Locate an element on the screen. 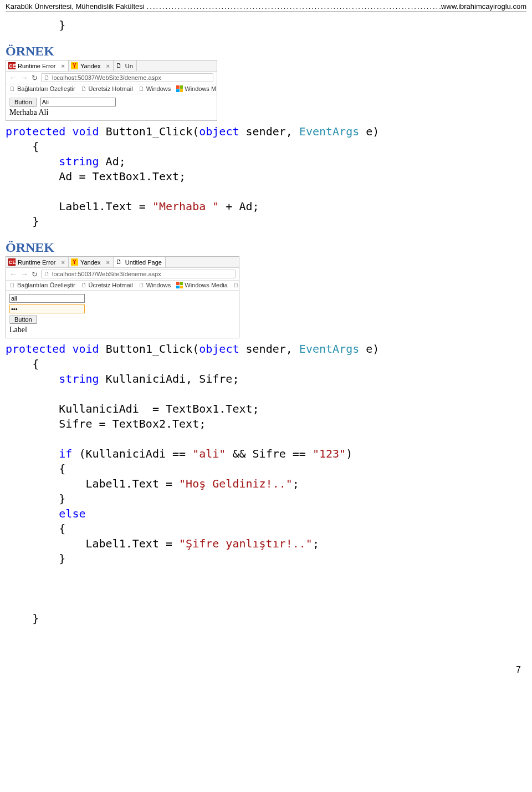  browser-screenshot-1: CE Runtime Error × Y Yandex × 🗋 Un ← → ↻… is located at coordinates (111, 90).